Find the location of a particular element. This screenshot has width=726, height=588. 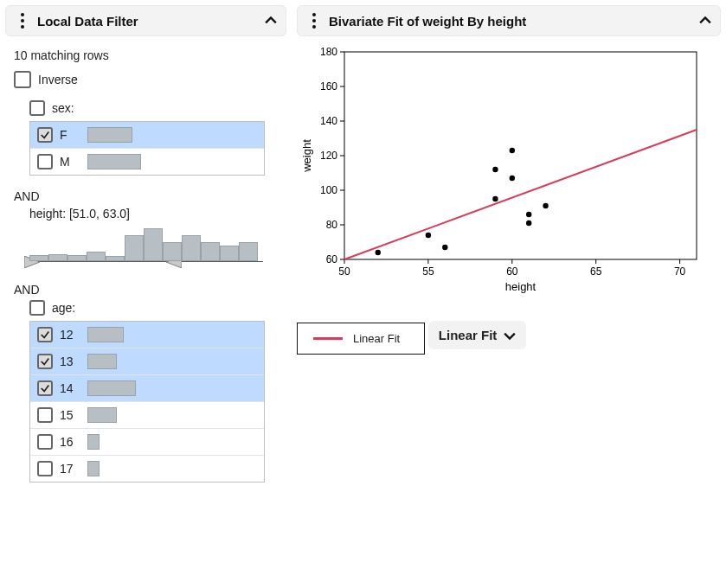

and-label-2: AND is located at coordinates (149, 290).